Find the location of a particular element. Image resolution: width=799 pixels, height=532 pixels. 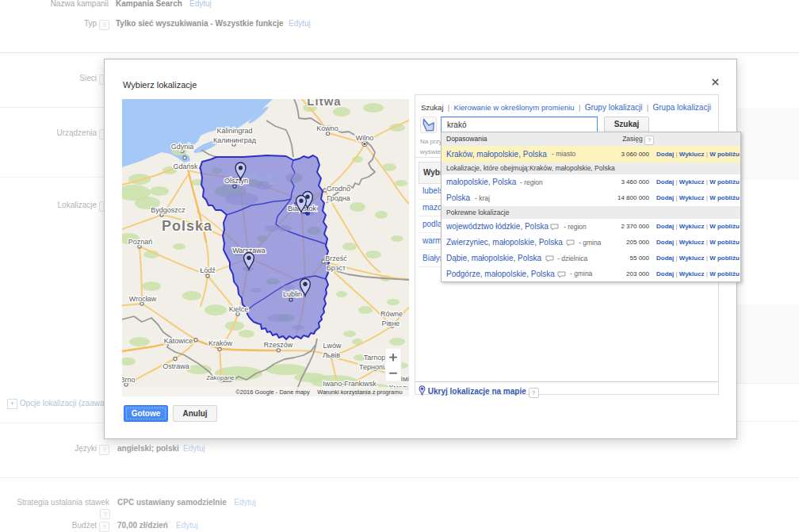

svg-text: Рівне is located at coordinates (392, 323).